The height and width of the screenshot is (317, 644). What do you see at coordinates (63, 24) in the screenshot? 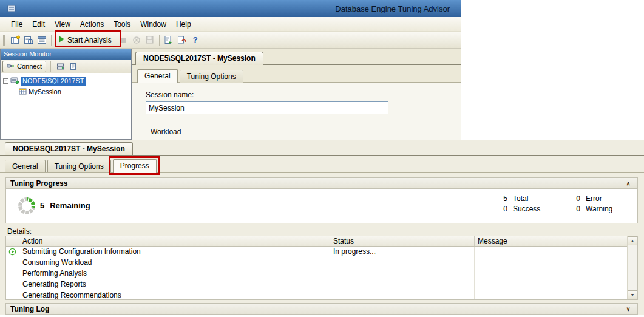
I see `menu-view: View` at bounding box center [63, 24].